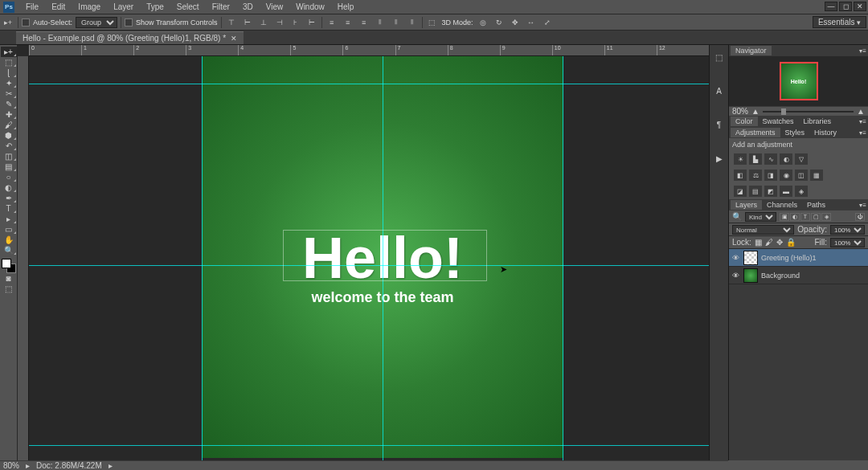  What do you see at coordinates (385, 255) in the screenshot?
I see `selection-box` at bounding box center [385, 255].